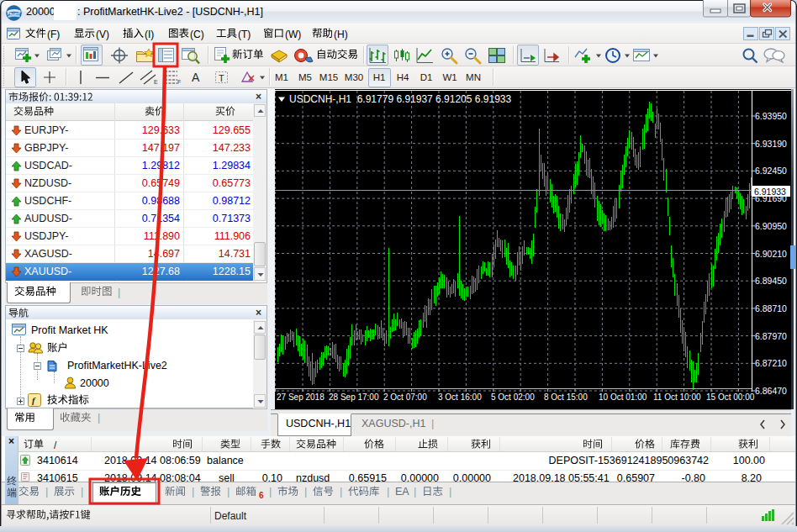 This screenshot has height=532, width=797. I want to click on svg-text: E, so click(156, 82).